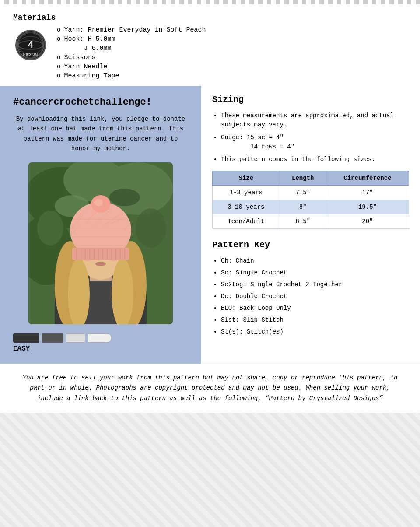  I want to click on yarn-badge: 4 MEDIUM, so click(31, 45).